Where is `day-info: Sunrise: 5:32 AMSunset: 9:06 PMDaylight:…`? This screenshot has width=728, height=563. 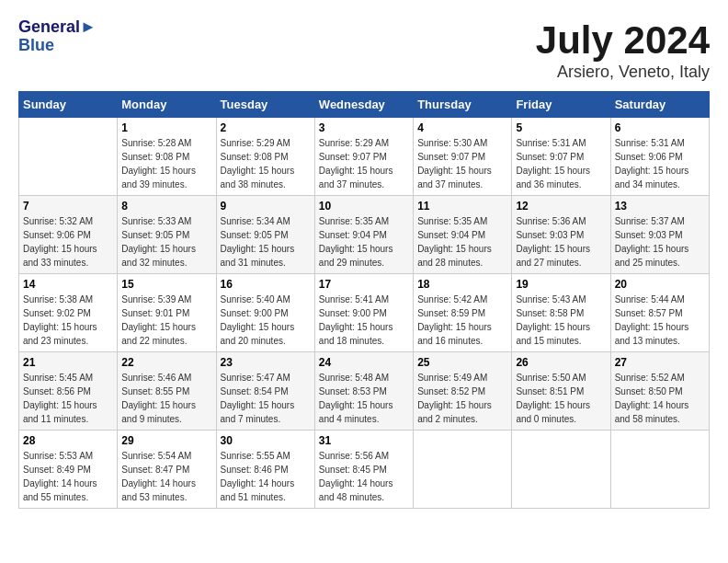
day-info: Sunrise: 5:32 AMSunset: 9:06 PMDaylight:… is located at coordinates (68, 242).